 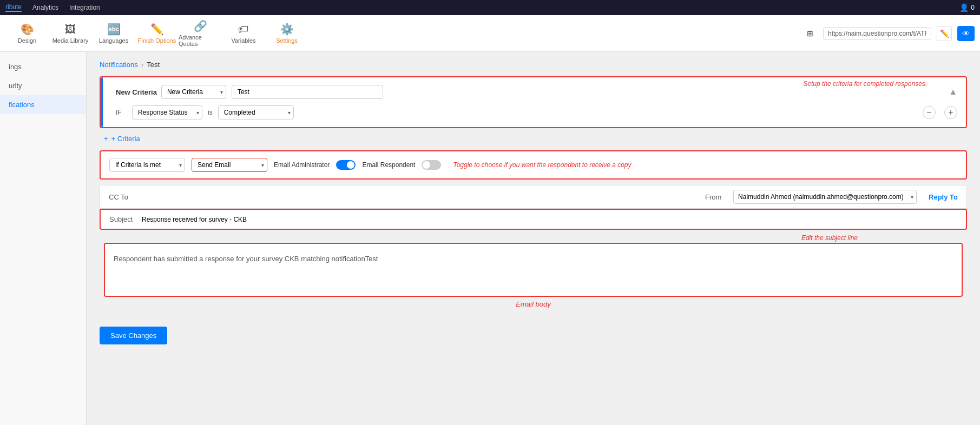 I want to click on new-criteria-label: New Criteria, so click(x=136, y=92).